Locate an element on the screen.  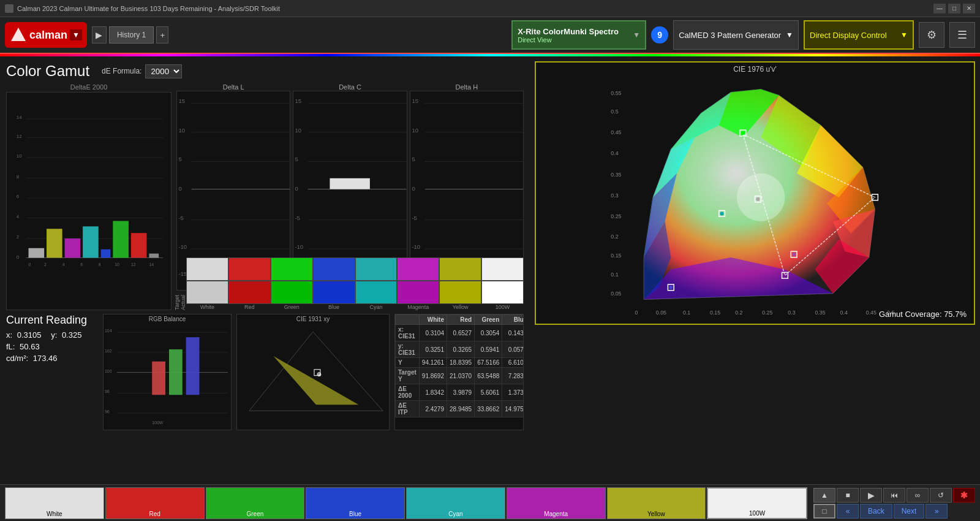
refresh-button: ↺ is located at coordinates (941, 495).